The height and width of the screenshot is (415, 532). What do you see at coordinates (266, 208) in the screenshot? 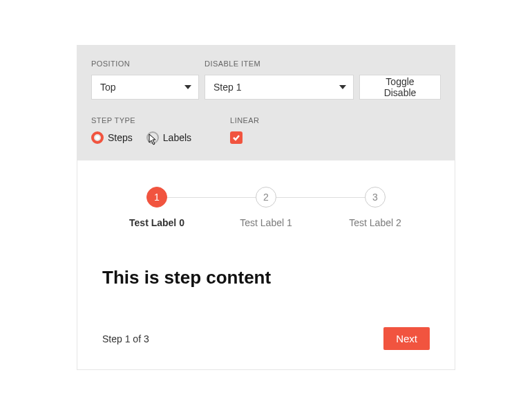
I see `step-2: 2 Test Label 1` at bounding box center [266, 208].